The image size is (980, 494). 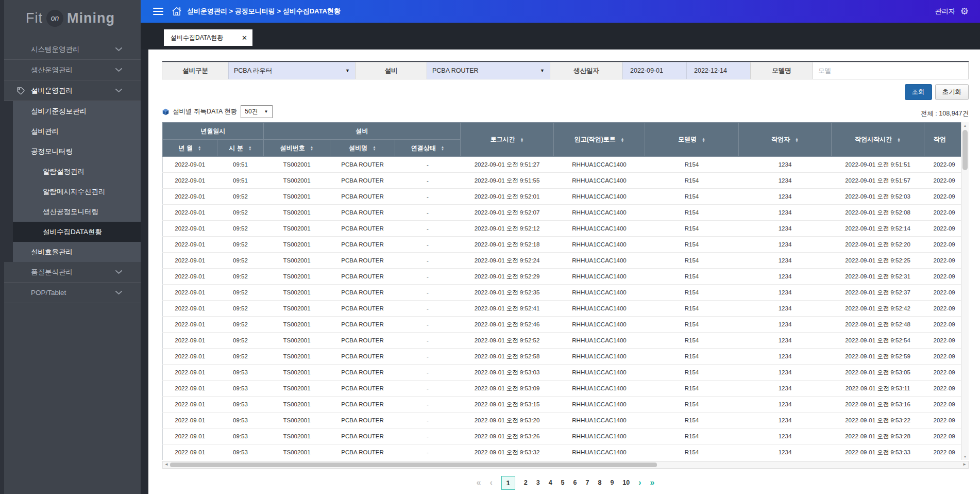 What do you see at coordinates (297, 149) in the screenshot?
I see `col-equip-no: 설비번호▲▼` at bounding box center [297, 149].